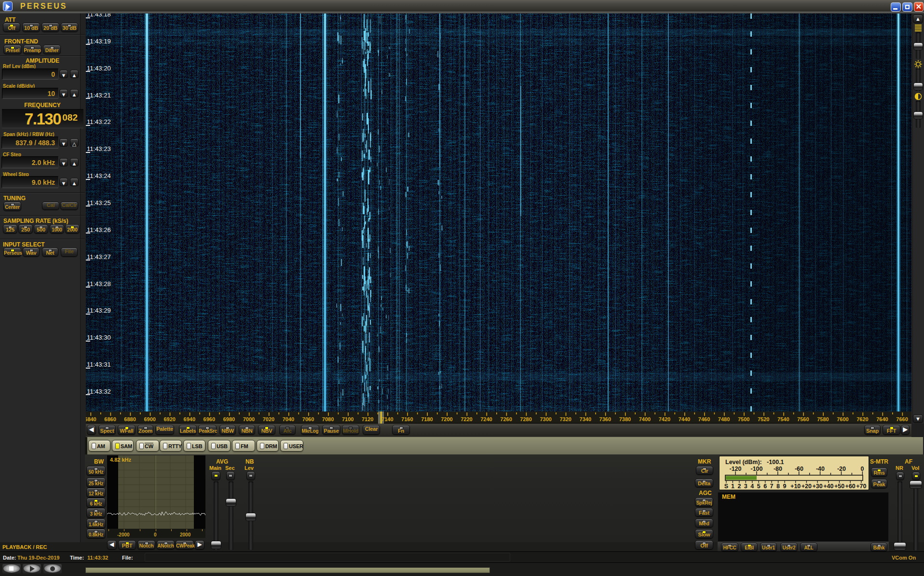 Image resolution: width=924 pixels, height=576 pixels. I want to click on svg-text: 7020, so click(269, 419).